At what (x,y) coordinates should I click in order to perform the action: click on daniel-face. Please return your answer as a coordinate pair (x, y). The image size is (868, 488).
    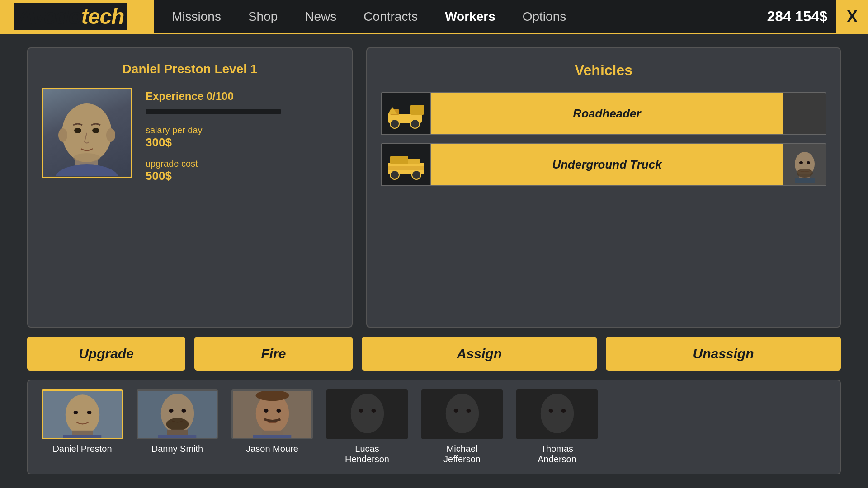
    Looking at the image, I should click on (82, 414).